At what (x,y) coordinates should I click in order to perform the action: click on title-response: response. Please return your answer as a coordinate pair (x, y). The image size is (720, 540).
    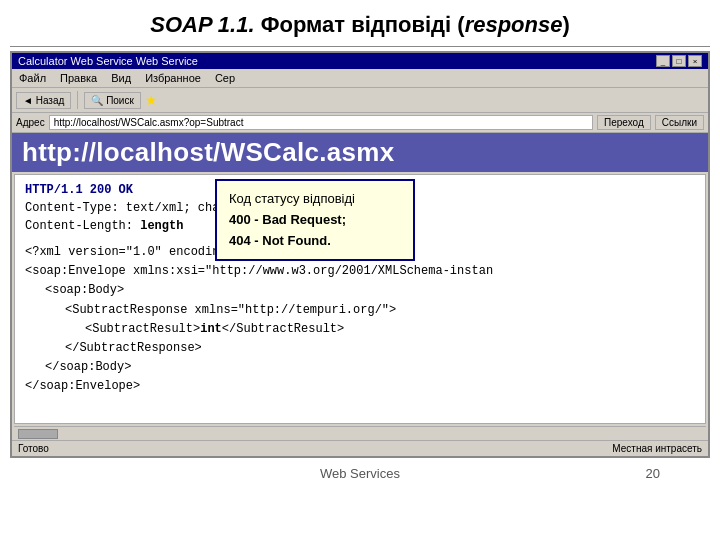
    Looking at the image, I should click on (514, 24).